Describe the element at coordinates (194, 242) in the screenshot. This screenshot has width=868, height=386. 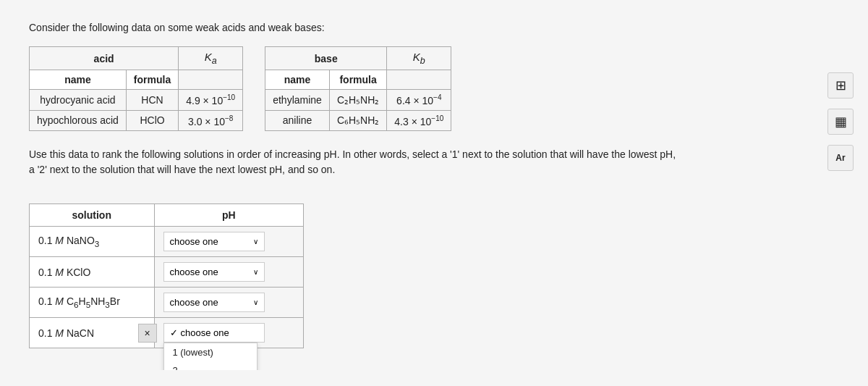
I see `ph-select-1-value: choose one` at that location.